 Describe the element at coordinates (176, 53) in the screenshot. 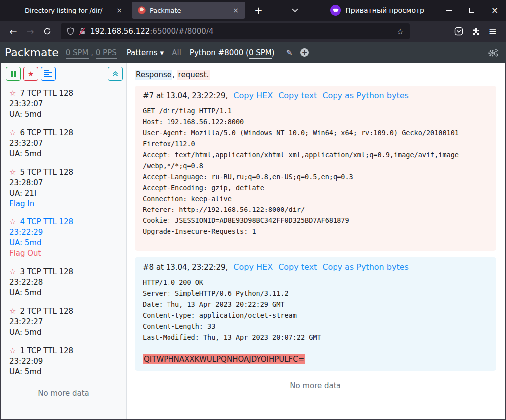

I see `service-all-link: All` at that location.